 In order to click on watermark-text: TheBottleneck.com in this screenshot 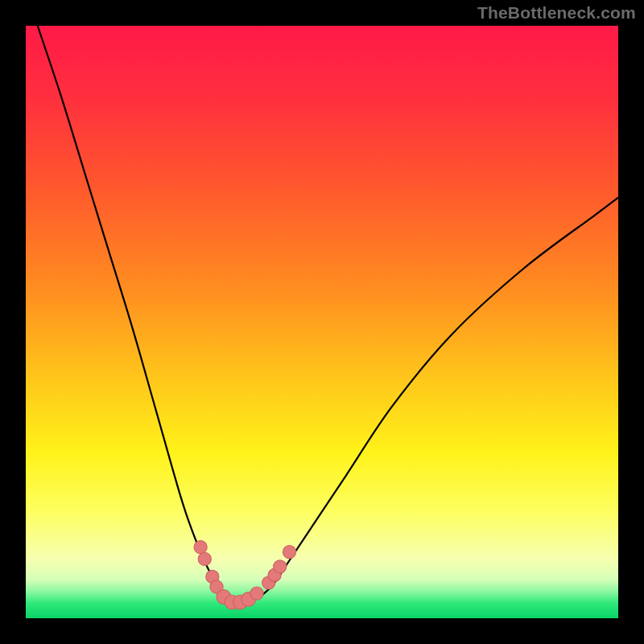, I will do `click(557, 13)`.